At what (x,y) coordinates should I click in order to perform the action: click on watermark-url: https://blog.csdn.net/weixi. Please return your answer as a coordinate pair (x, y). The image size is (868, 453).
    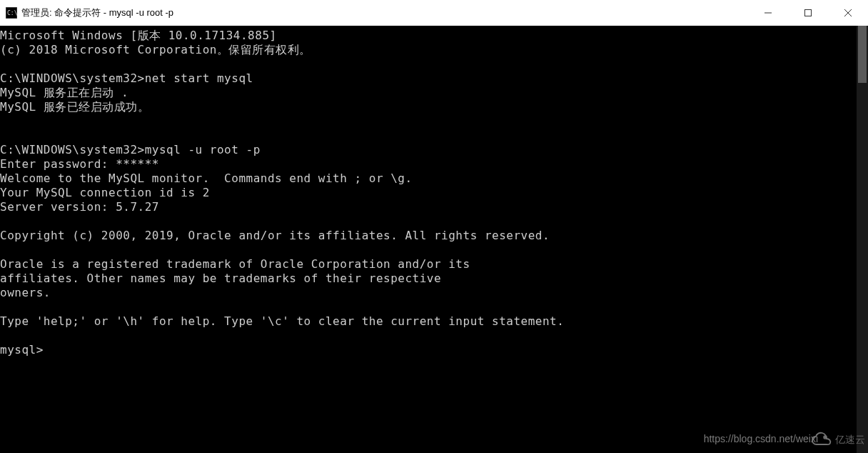
    Looking at the image, I should click on (761, 439).